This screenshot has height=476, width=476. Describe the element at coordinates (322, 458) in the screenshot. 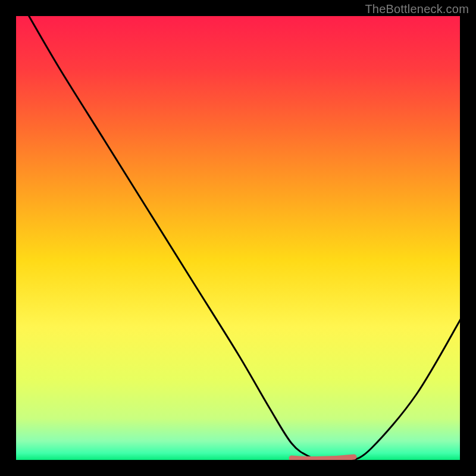

I see `accent-segment` at that location.